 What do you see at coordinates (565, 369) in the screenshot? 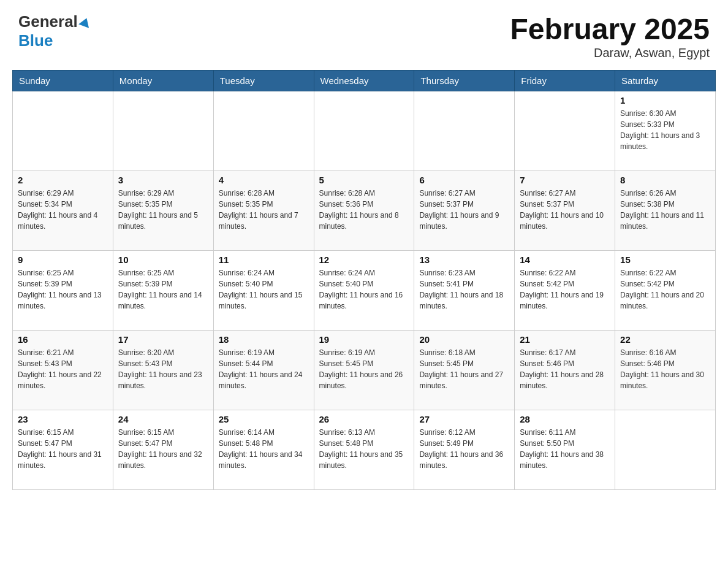
I see `day-info: Sunrise: 6:17 AMSunset: 5:46 PMDaylight:…` at bounding box center [565, 369].